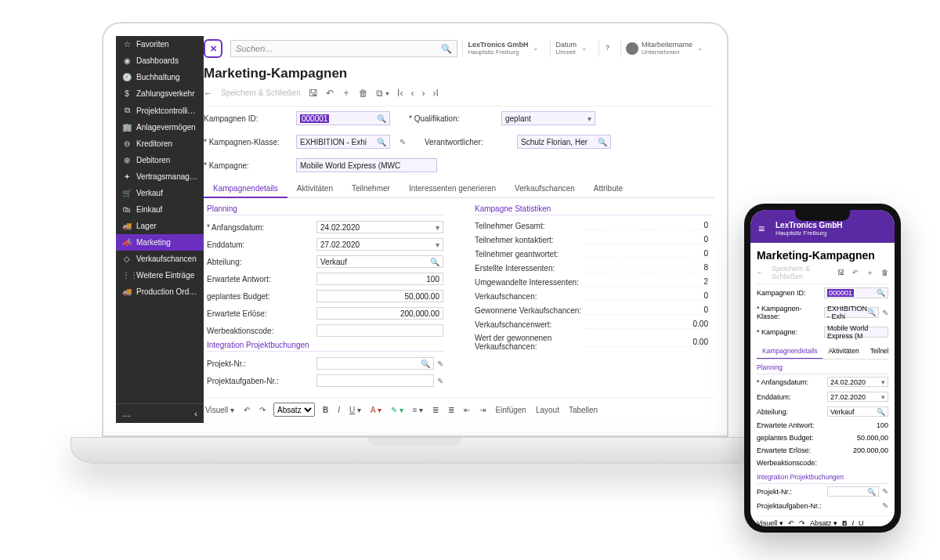 Image resolution: width=940 pixels, height=560 pixels. I want to click on input-kampagne: Mobile World Express (MWC, so click(367, 165).